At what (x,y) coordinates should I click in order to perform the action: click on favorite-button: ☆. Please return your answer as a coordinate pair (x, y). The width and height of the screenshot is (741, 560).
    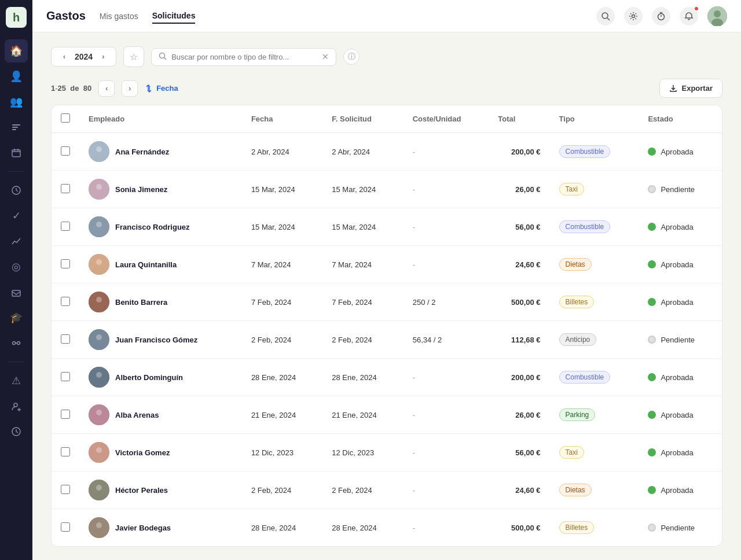
    Looking at the image, I should click on (134, 57).